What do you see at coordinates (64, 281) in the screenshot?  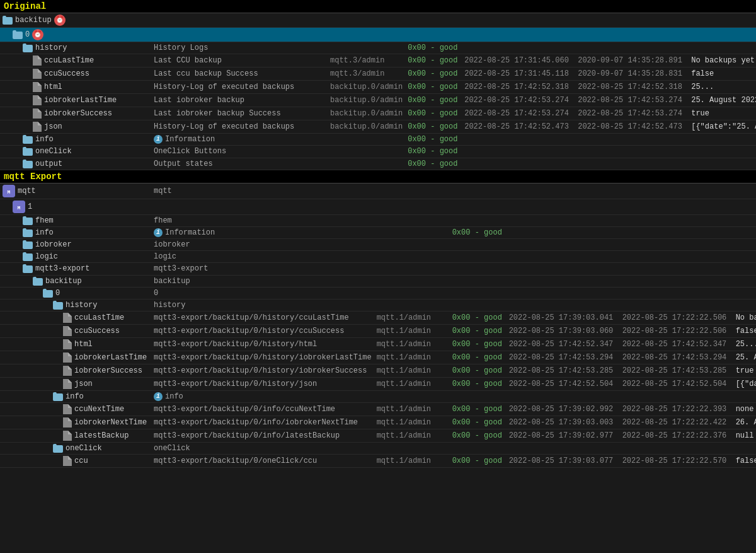 I see `folder-name: backitup` at bounding box center [64, 281].